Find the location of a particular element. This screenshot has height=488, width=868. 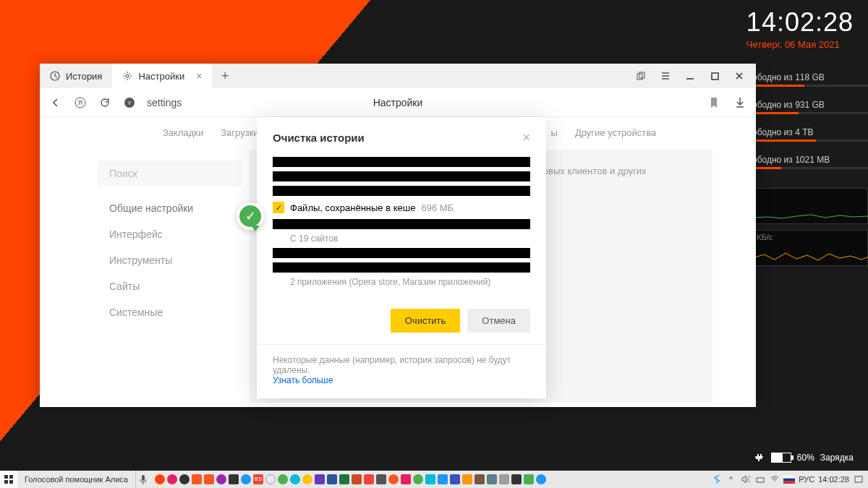

tray-time: 14:02:28 is located at coordinates (833, 479).